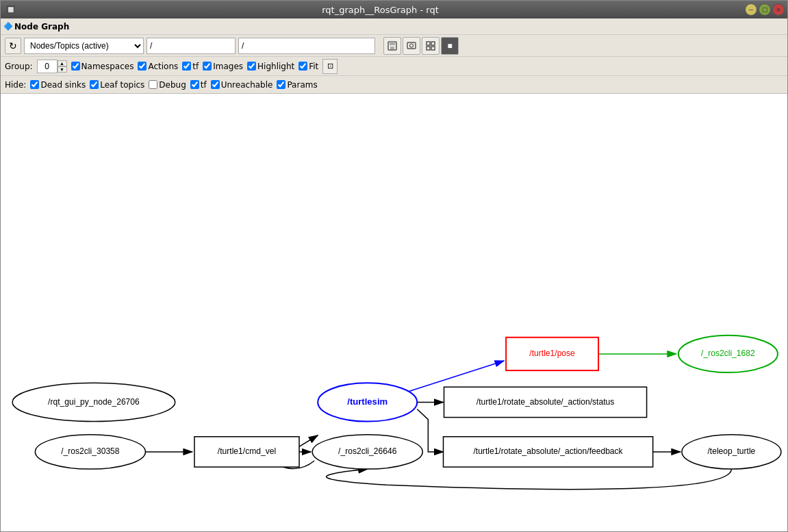 The width and height of the screenshot is (788, 532). What do you see at coordinates (223, 66) in the screenshot?
I see `images-label: Images` at bounding box center [223, 66].